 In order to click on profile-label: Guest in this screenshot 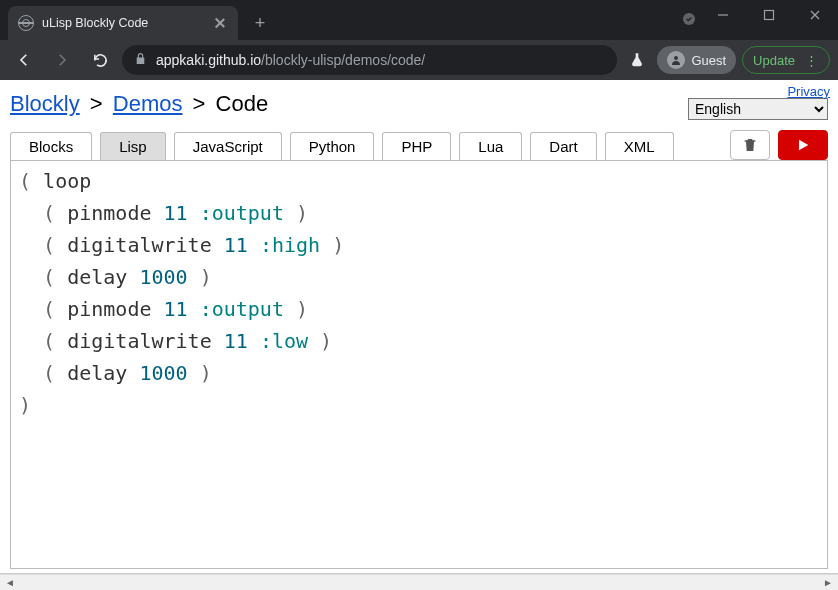, I will do `click(708, 60)`.